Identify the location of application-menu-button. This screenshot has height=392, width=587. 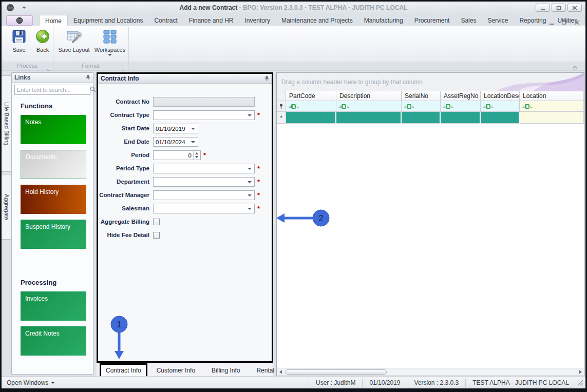
(20, 21).